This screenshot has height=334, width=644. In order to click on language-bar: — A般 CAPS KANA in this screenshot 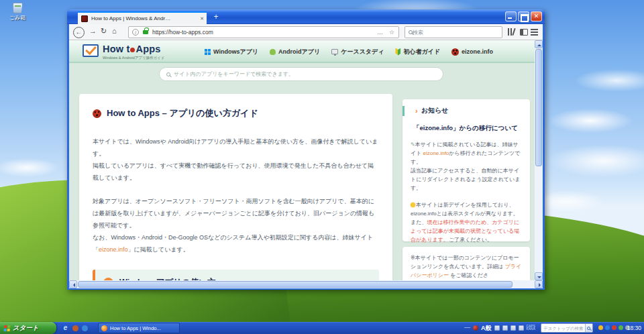, I will do `click(500, 328)`.